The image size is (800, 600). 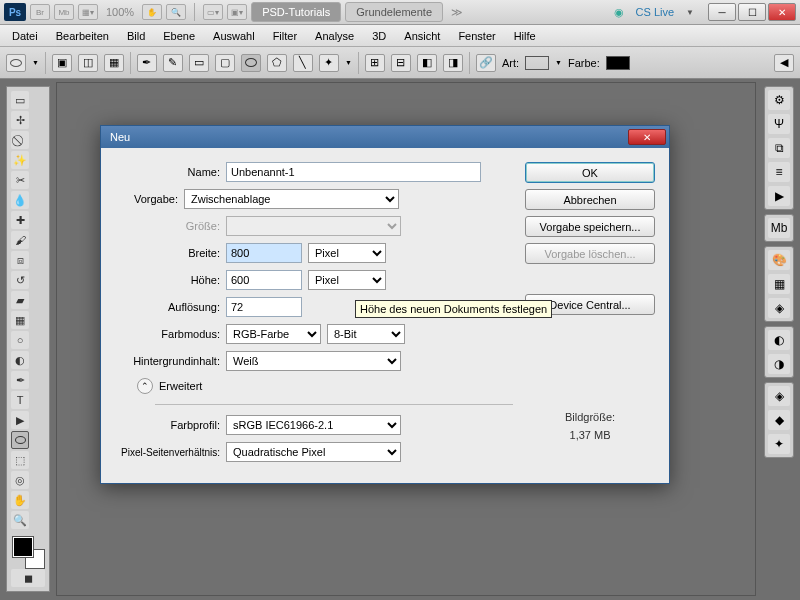 What do you see at coordinates (422, 36) in the screenshot?
I see `menu-ansicht: Ansicht` at bounding box center [422, 36].